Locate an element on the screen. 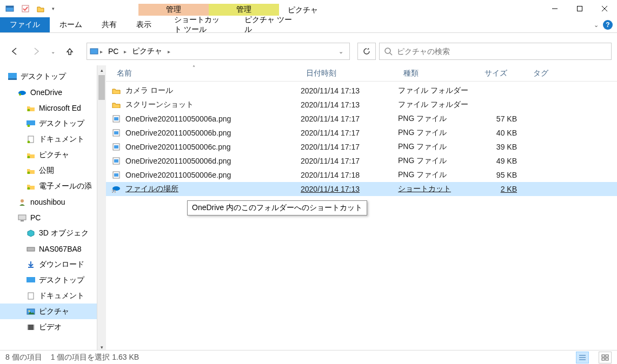  column-header-size: サイズ is located at coordinates (503, 73).